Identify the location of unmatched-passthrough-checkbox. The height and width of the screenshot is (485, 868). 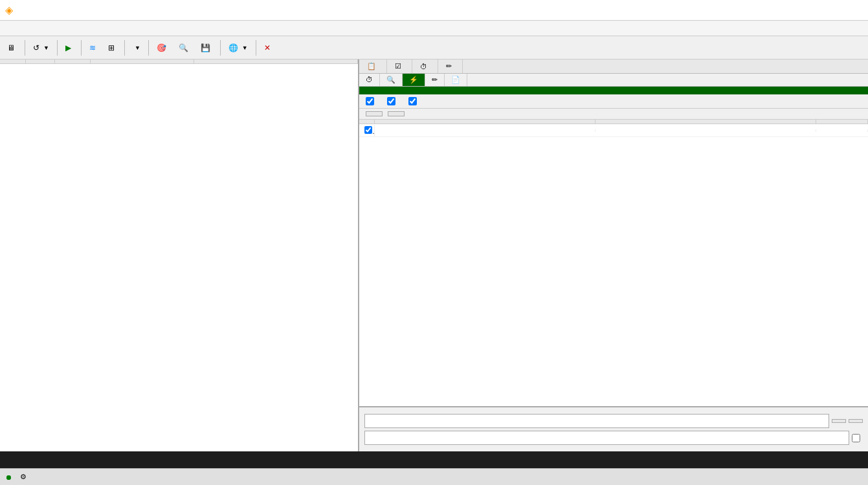
(392, 101).